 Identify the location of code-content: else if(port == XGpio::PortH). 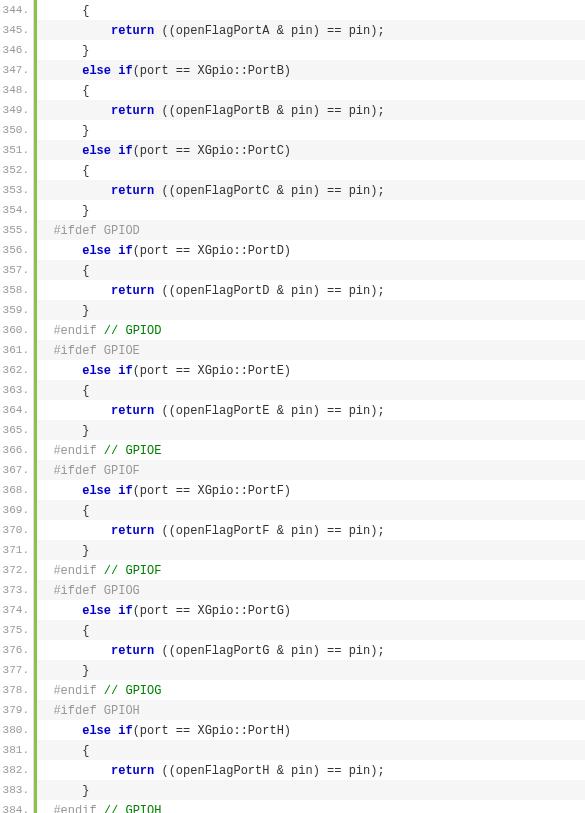
(311, 730).